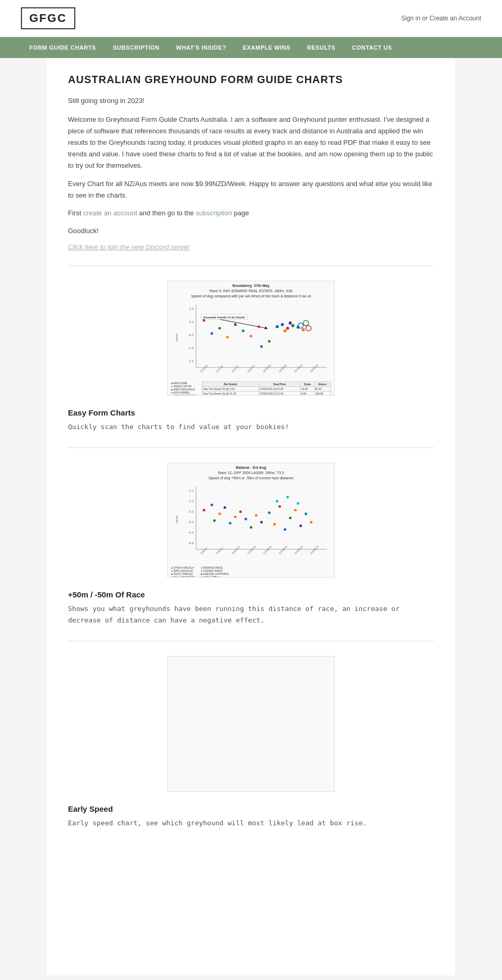 This screenshot has width=502, height=980. Describe the element at coordinates (251, 427) in the screenshot. I see `section-1-desc: Quickly scan the charts to find value at…` at that location.